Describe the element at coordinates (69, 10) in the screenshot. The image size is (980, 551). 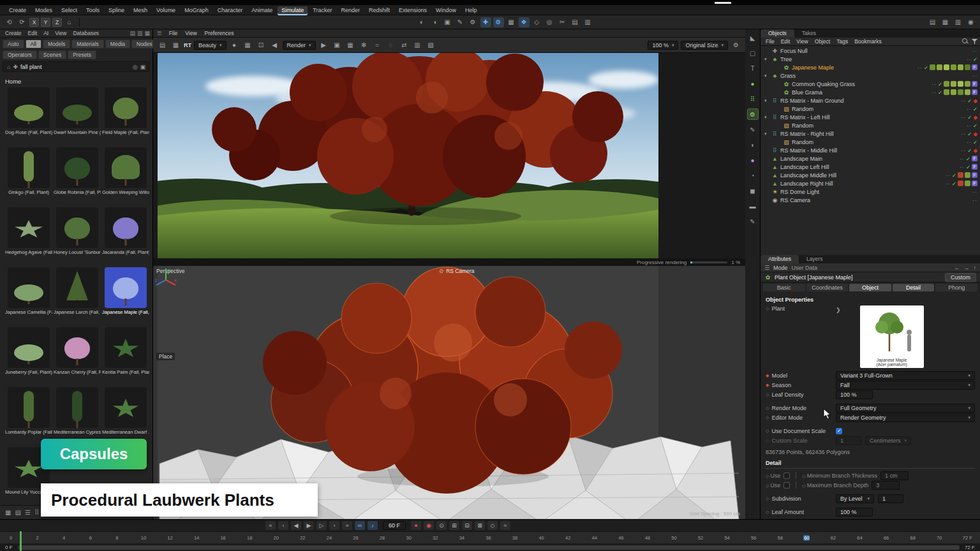
I see `menu-item: Select` at that location.